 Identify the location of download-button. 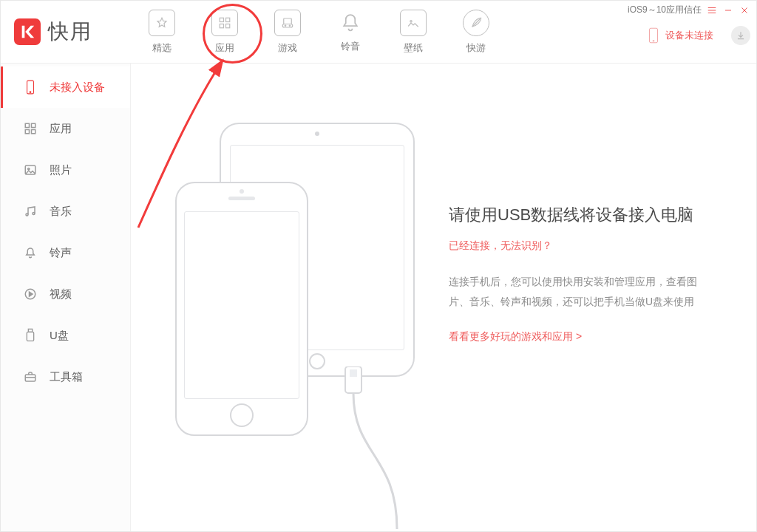
(741, 35).